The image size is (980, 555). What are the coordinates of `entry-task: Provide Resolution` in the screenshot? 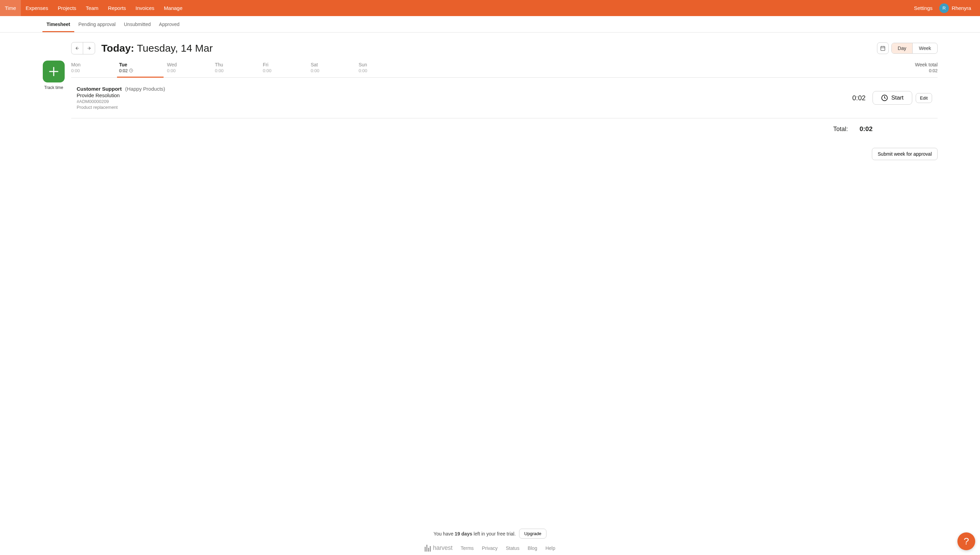 It's located at (464, 95).